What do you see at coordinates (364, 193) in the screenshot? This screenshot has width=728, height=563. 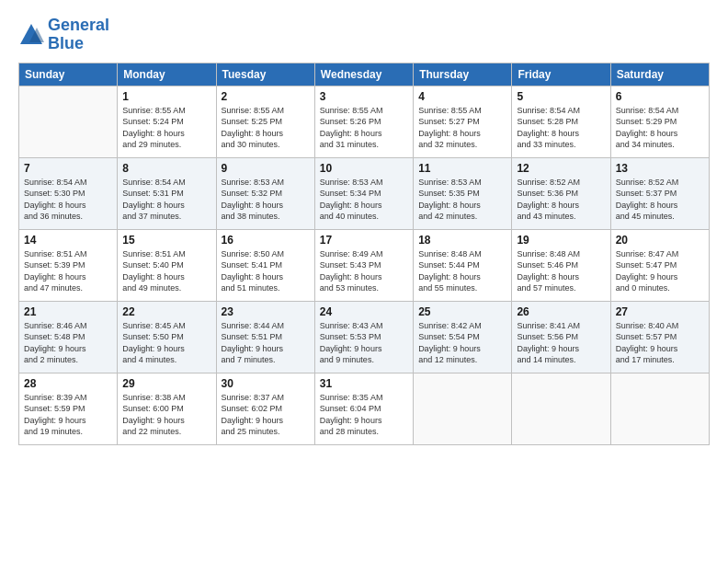 I see `table-row: 10Sunrise: 8:53 AMSunset: 5:34 PMDayligh…` at bounding box center [364, 193].